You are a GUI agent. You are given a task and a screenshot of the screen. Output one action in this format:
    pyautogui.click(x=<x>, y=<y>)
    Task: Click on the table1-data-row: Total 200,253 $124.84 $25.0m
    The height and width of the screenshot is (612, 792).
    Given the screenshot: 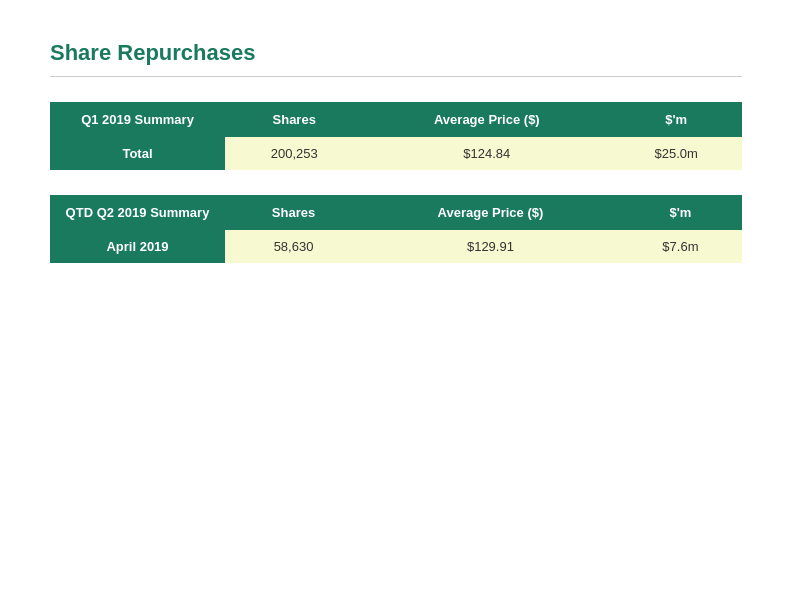 What is the action you would take?
    pyautogui.click(x=396, y=154)
    